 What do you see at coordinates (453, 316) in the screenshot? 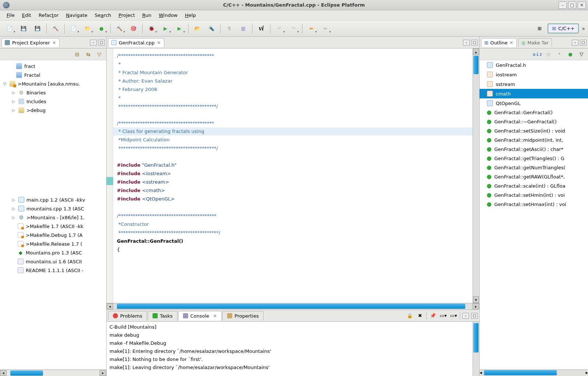
I see `open-console-button: ▭▾` at bounding box center [453, 316].